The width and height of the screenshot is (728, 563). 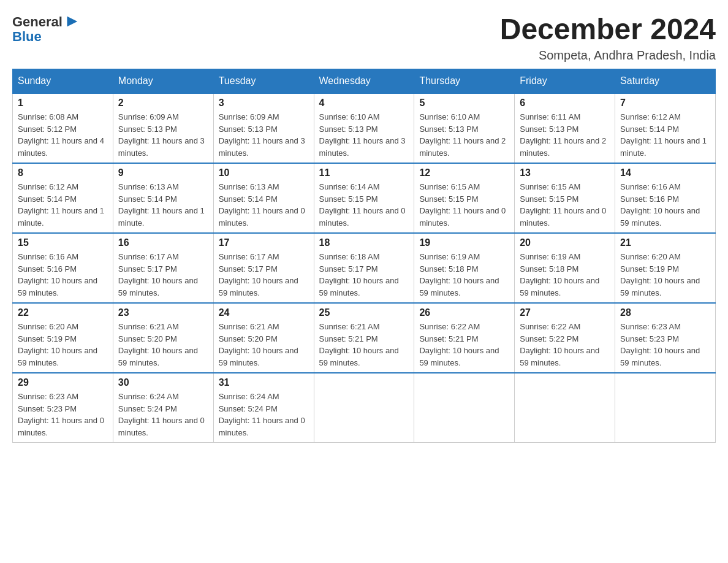 What do you see at coordinates (163, 103) in the screenshot?
I see `day-number: 2` at bounding box center [163, 103].